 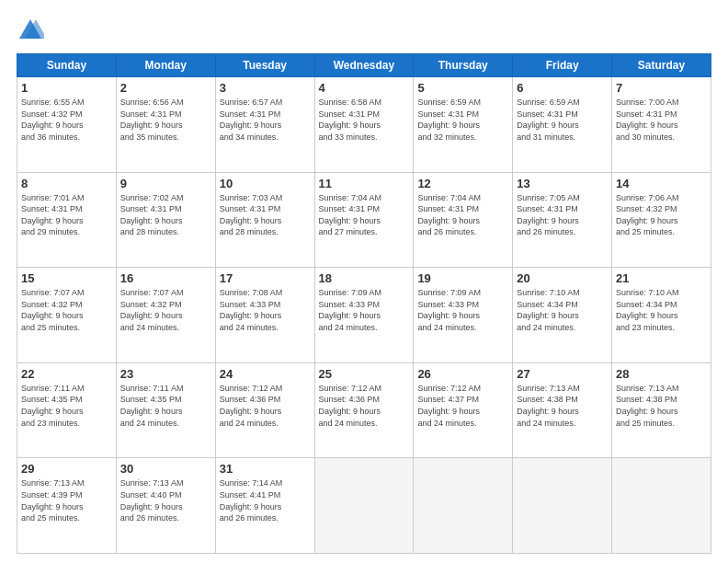 What do you see at coordinates (66, 469) in the screenshot?
I see `day-number: 29` at bounding box center [66, 469].